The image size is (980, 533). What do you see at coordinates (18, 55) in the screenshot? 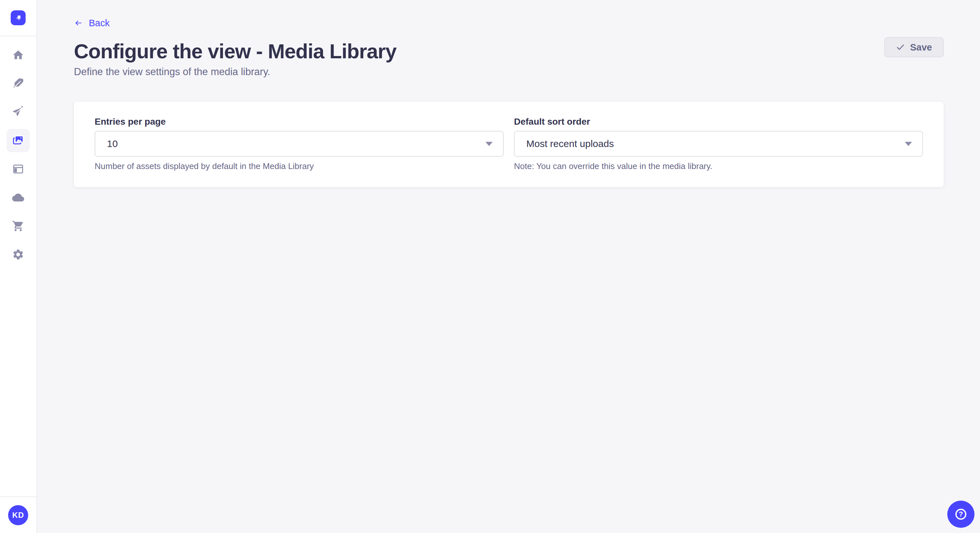
I see `sidebar-item-home` at bounding box center [18, 55].